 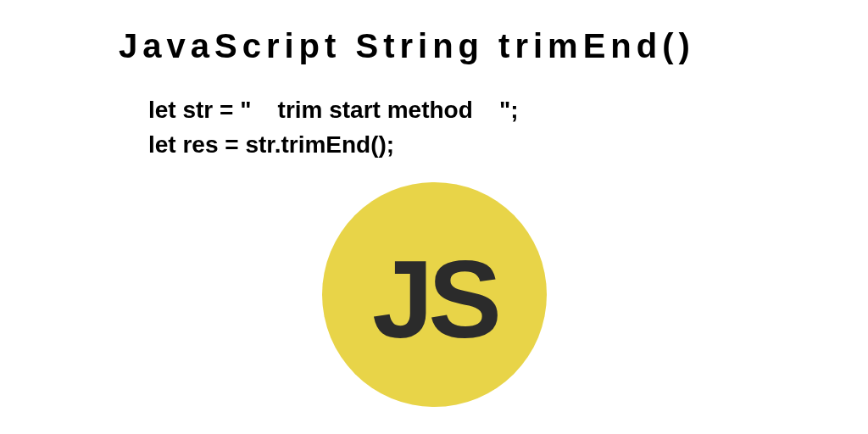 What do you see at coordinates (434, 299) in the screenshot?
I see `js-logo-text: JS` at bounding box center [434, 299].